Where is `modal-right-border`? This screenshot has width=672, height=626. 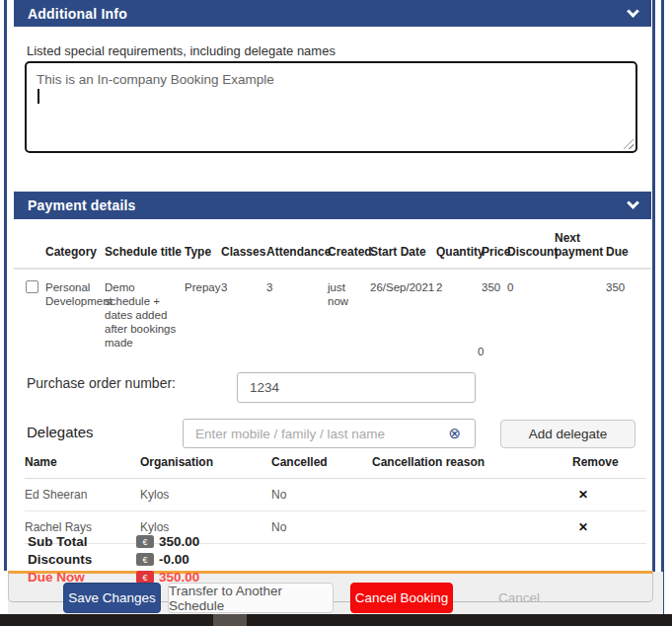
modal-right-border is located at coordinates (653, 307).